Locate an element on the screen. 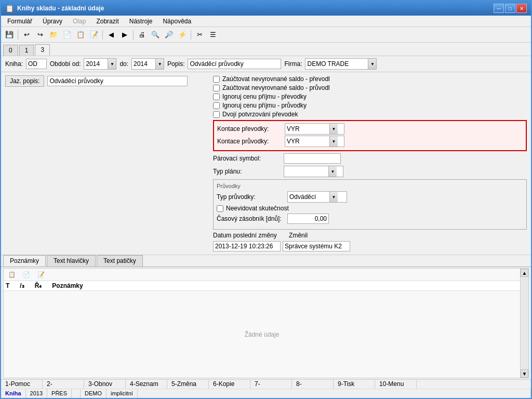 This screenshot has height=399, width=532. obdobi-od-select: ▼ is located at coordinates (100, 64).